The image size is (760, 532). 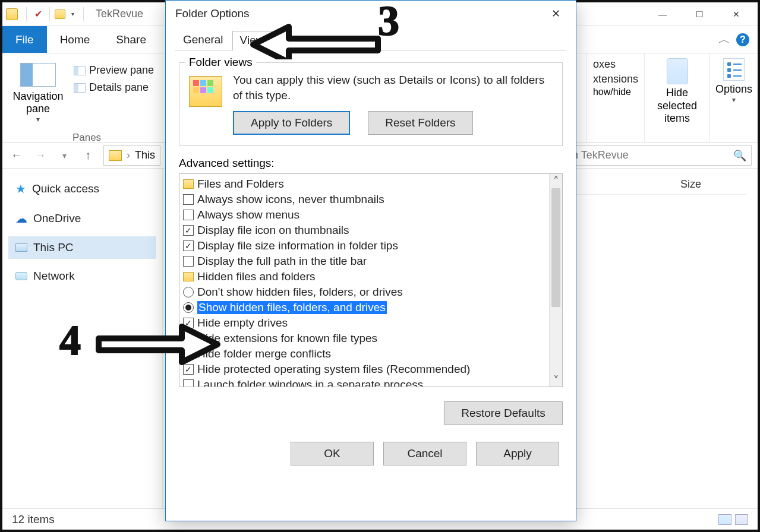 I want to click on ok-button: OK, so click(x=332, y=454).